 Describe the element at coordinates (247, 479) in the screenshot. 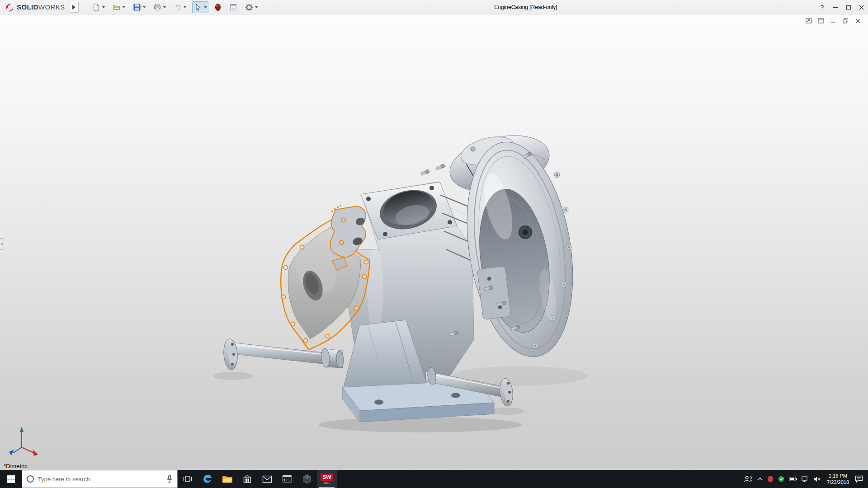

I see `store-icon` at that location.